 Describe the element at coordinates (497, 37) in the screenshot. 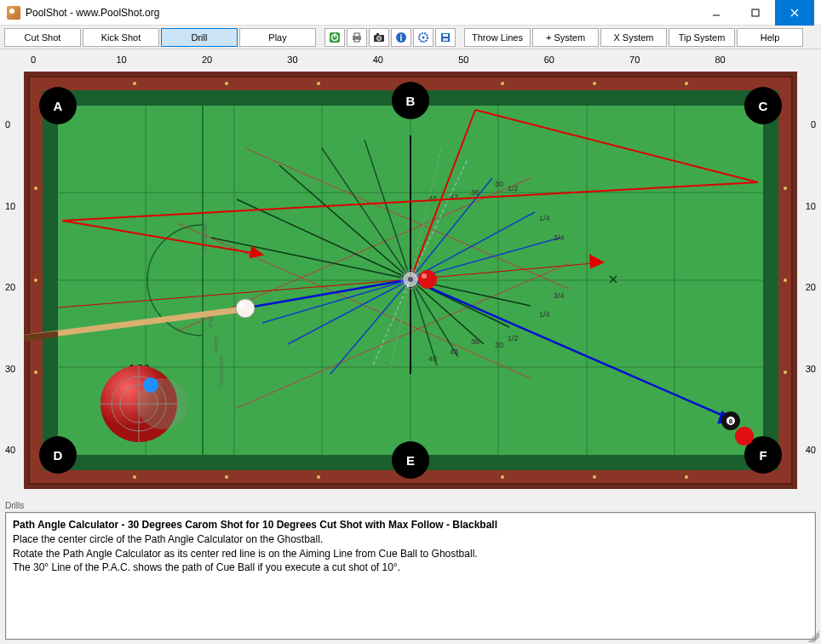

I see `throw-lines-button: Throw Lines` at that location.